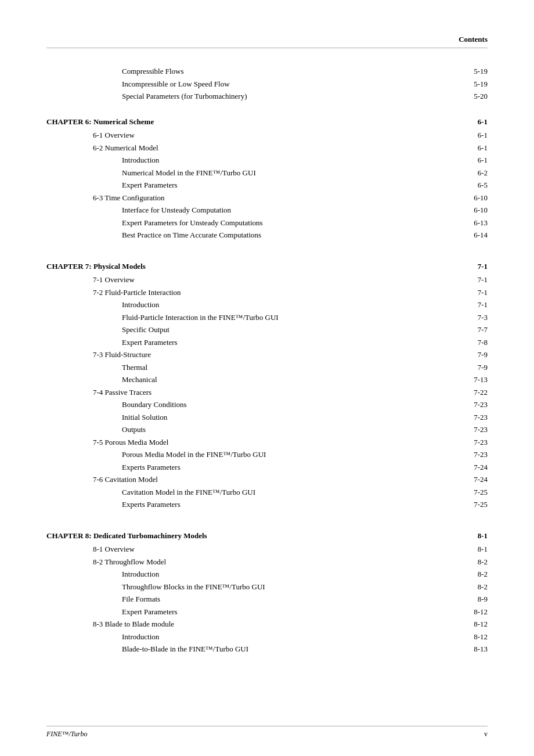 Image resolution: width=534 pixels, height=756 pixels. What do you see at coordinates (267, 330) in the screenshot?
I see `list-item: Specific Output 7-7` at bounding box center [267, 330].